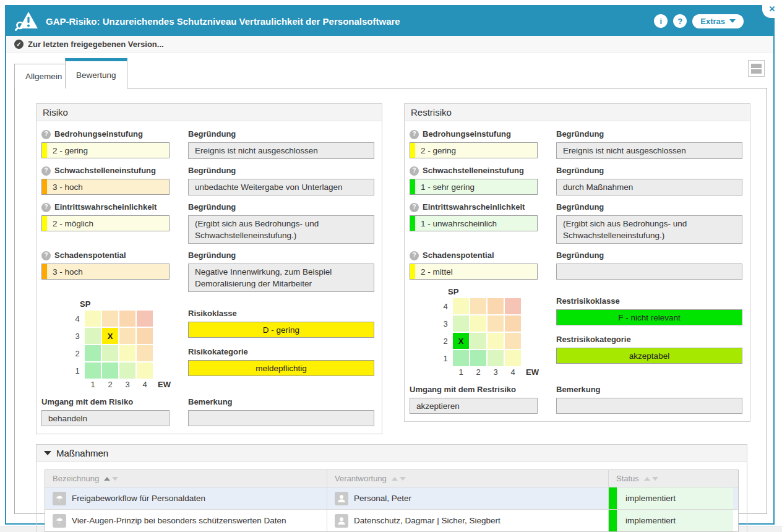  What do you see at coordinates (390, 21) in the screenshot?
I see `title-bar: GAP-Risiko: Unzureichendes Schutzniveau …` at bounding box center [390, 21].